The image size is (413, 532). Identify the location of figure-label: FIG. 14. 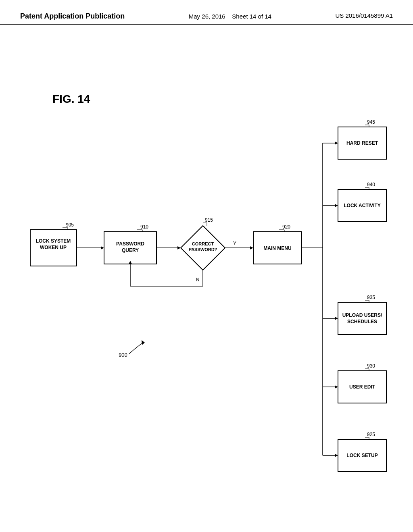
(71, 99).